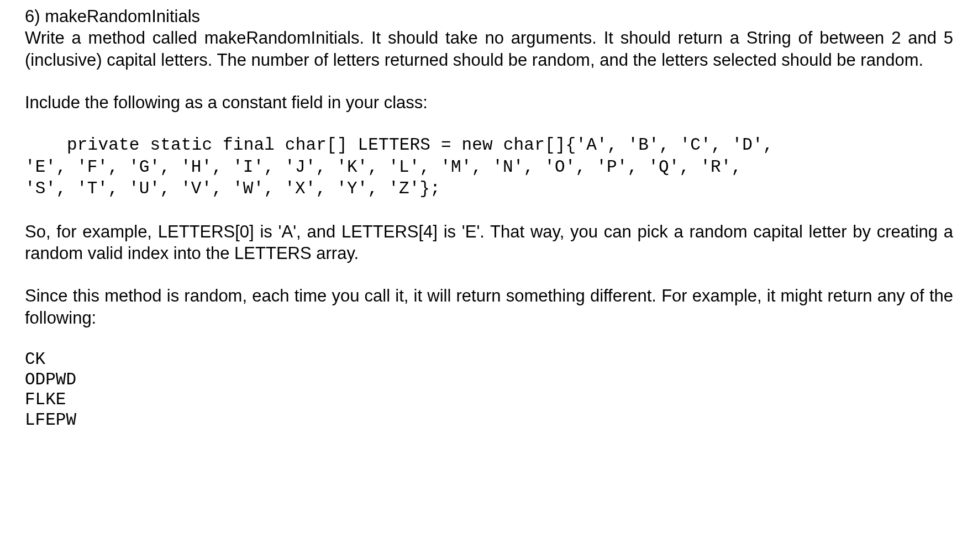 The height and width of the screenshot is (560, 978). I want to click on example-output-1: CK, so click(489, 360).